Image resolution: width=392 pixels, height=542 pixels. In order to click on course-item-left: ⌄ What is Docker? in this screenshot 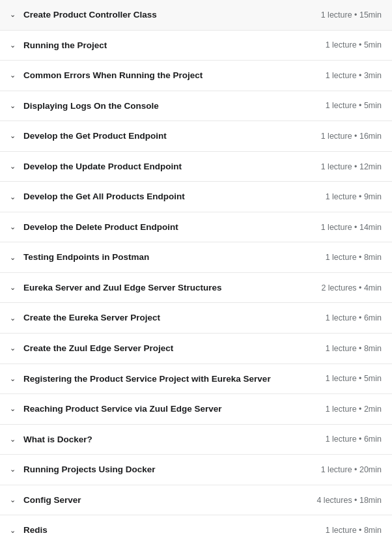, I will do `click(161, 440)`.